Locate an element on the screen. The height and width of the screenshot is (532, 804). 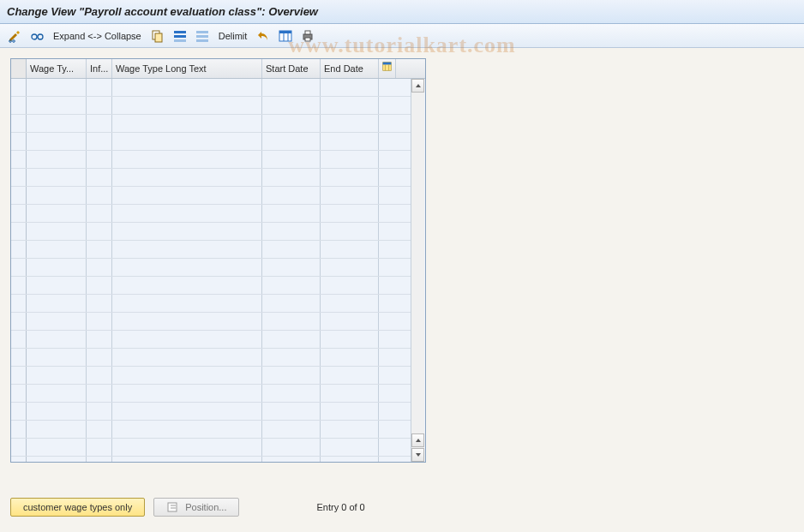
scroll-down-one-button is located at coordinates (418, 440).